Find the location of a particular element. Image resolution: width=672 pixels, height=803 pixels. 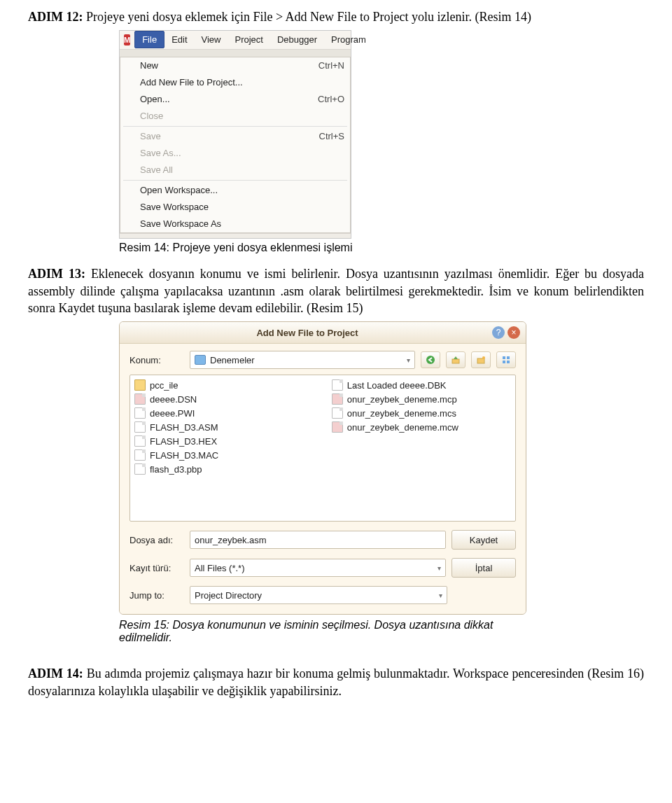

filetype-value: All Files (*.*) is located at coordinates (220, 568).